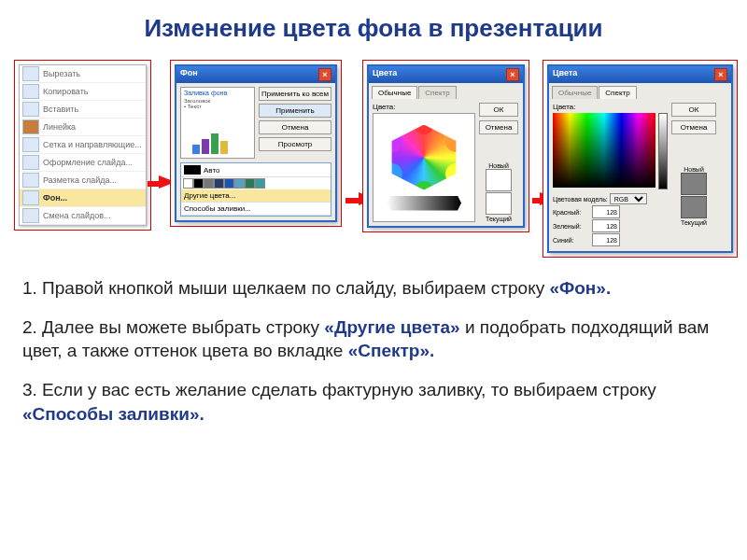  I want to click on dd-fill-methods: Способы заливки..., so click(256, 209).